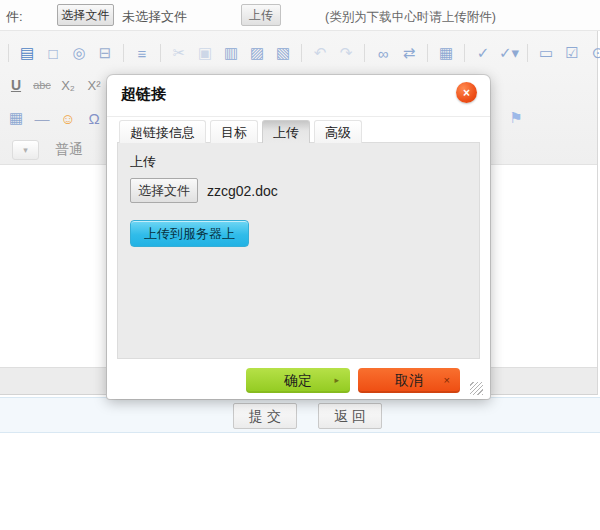 Image resolution: width=600 pixels, height=530 pixels. What do you see at coordinates (68, 85) in the screenshot?
I see `subscript-icon: X₂` at bounding box center [68, 85].